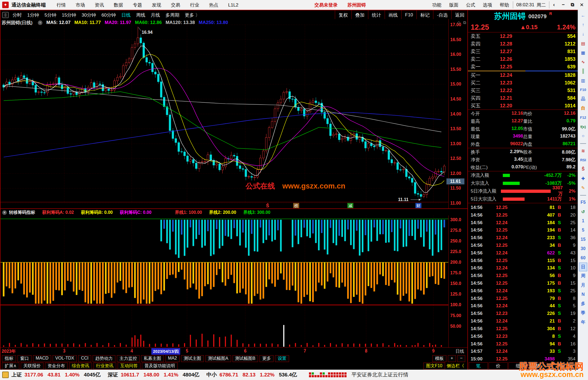 The width and height of the screenshot is (588, 380). What do you see at coordinates (455, 366) in the screenshot?
I see `tab-侧边栏《: 侧边栏《` at bounding box center [455, 366].